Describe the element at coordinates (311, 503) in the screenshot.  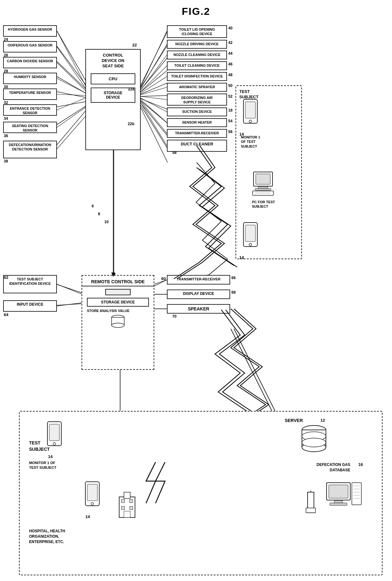
I see `tower-icon` at that location.